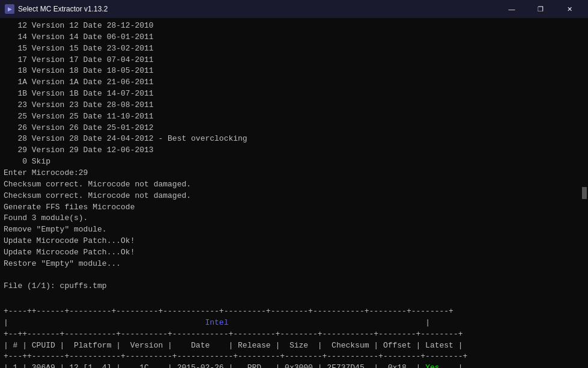  I want to click on restore-empty-line: Restore "Empty" module..., so click(294, 265).